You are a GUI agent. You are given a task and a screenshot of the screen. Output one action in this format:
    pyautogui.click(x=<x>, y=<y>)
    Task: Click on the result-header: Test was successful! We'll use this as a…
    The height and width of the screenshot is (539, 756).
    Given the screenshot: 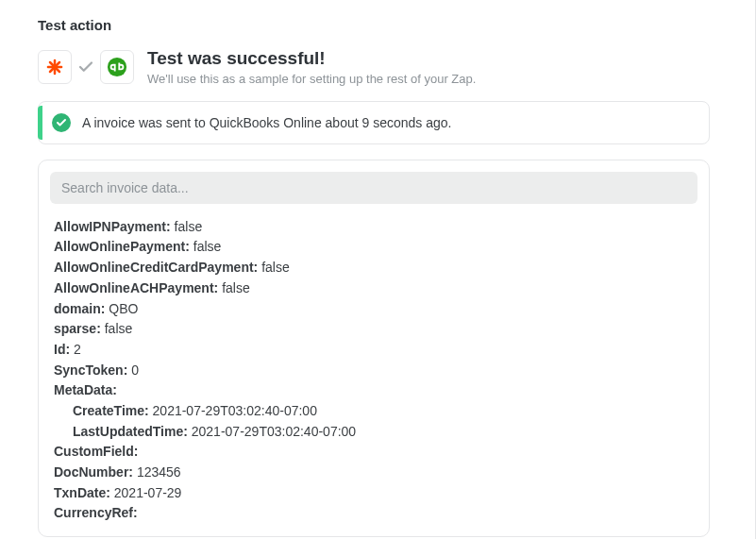 What is the action you would take?
    pyautogui.click(x=396, y=67)
    